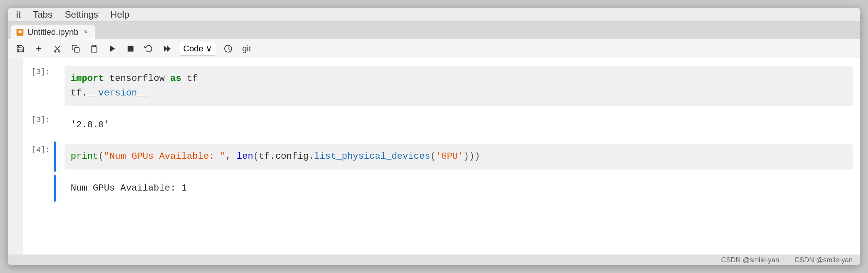 Image resolution: width=868 pixels, height=273 pixels. I want to click on clock-button, so click(228, 49).